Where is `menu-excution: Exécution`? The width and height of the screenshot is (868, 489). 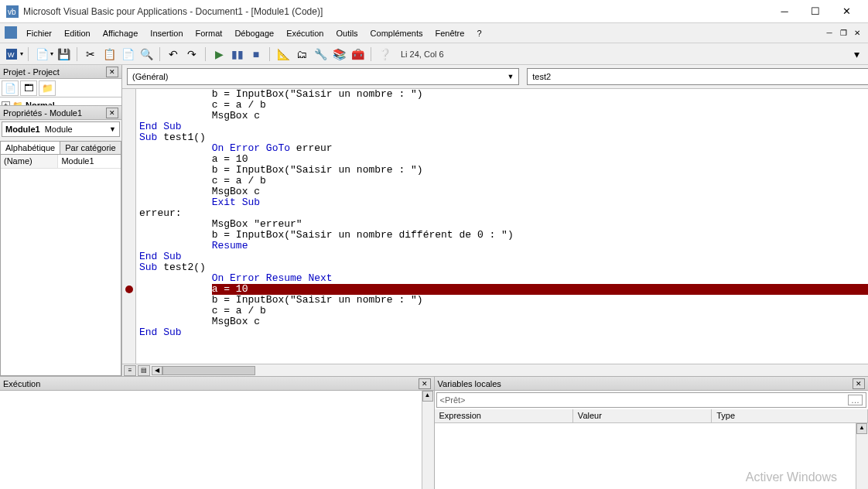 menu-excution: Exécution is located at coordinates (305, 33).